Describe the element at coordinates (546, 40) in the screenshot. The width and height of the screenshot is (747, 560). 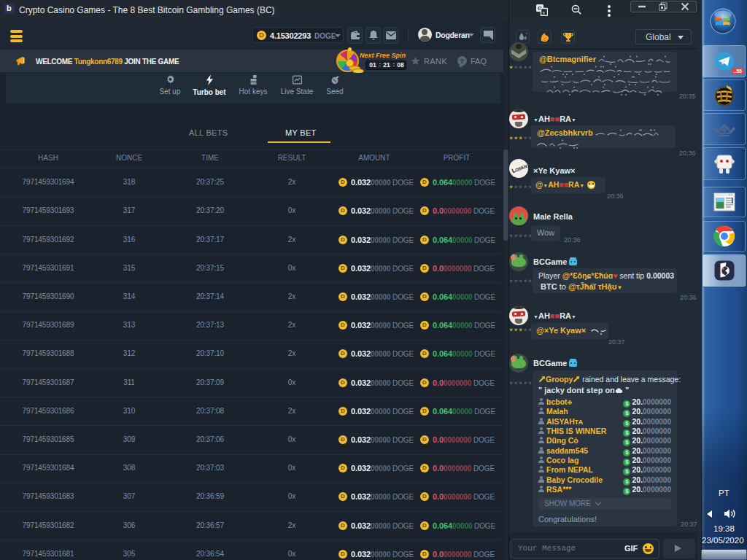
I see `svg-text: B` at that location.